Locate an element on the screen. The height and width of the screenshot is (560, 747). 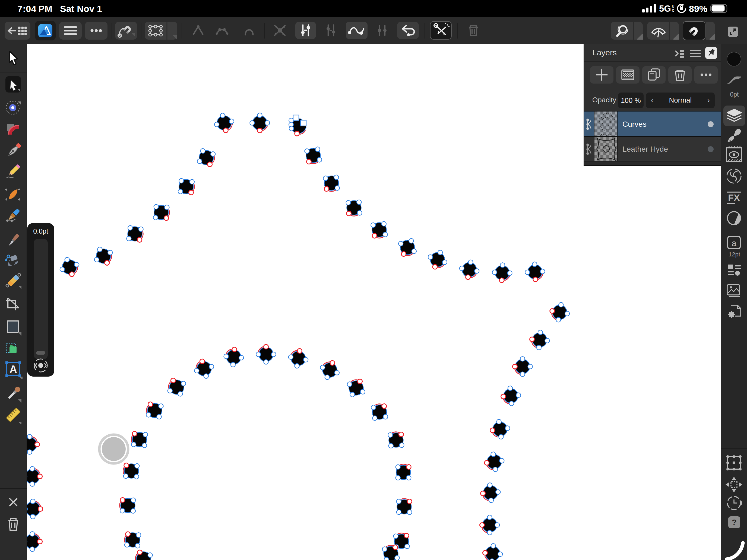
svg-text: FX is located at coordinates (734, 197).